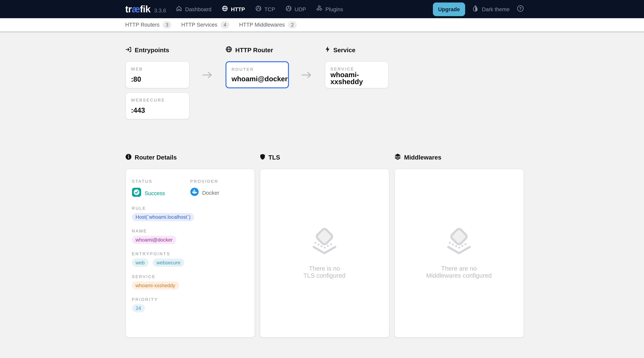 The image size is (644, 358). I want to click on router-details-heading: Router Details, so click(190, 157).